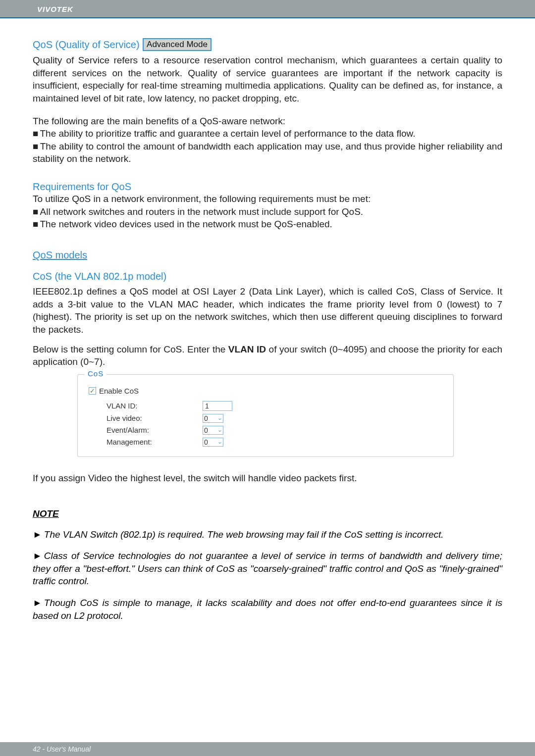  What do you see at coordinates (146, 430) in the screenshot?
I see `event-alarm-label: Event/Alarm:` at bounding box center [146, 430].